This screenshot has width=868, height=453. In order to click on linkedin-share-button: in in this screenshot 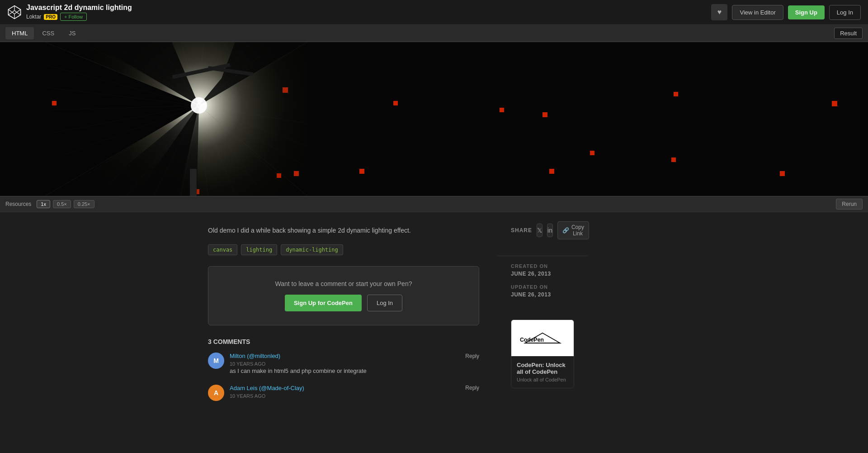, I will do `click(550, 230)`.